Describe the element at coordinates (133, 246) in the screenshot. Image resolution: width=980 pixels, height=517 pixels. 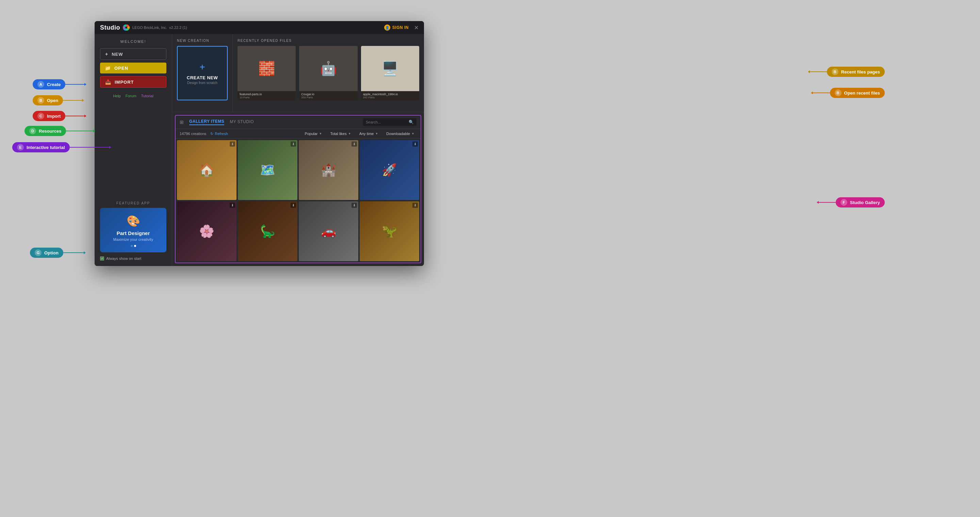
I see `card-pagination-dots` at that location.